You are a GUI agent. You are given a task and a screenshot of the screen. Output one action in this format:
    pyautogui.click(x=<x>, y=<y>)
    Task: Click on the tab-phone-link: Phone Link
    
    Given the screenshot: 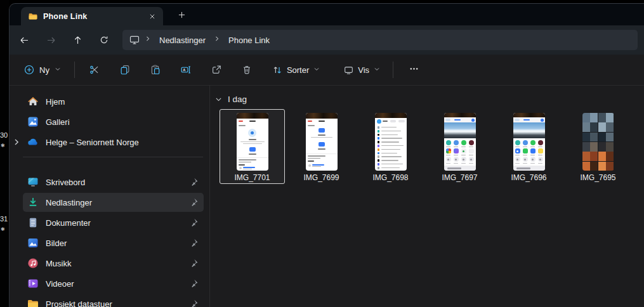 What is the action you would take?
    pyautogui.click(x=92, y=16)
    